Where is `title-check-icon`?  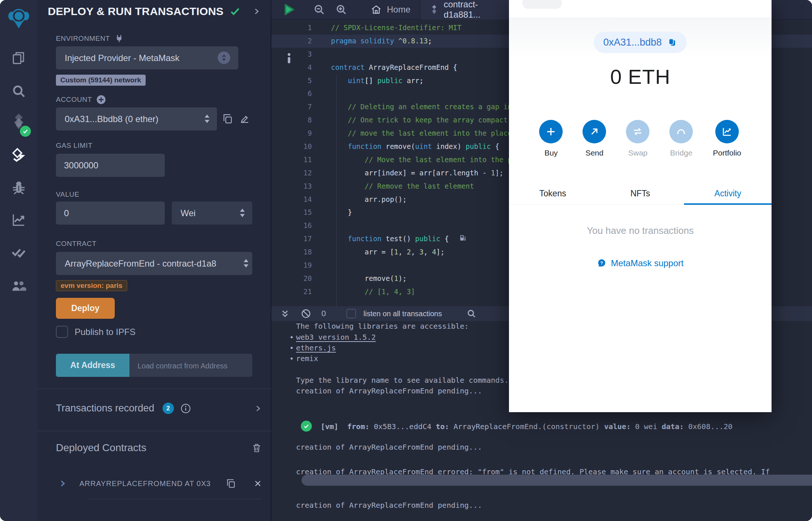 title-check-icon is located at coordinates (235, 11).